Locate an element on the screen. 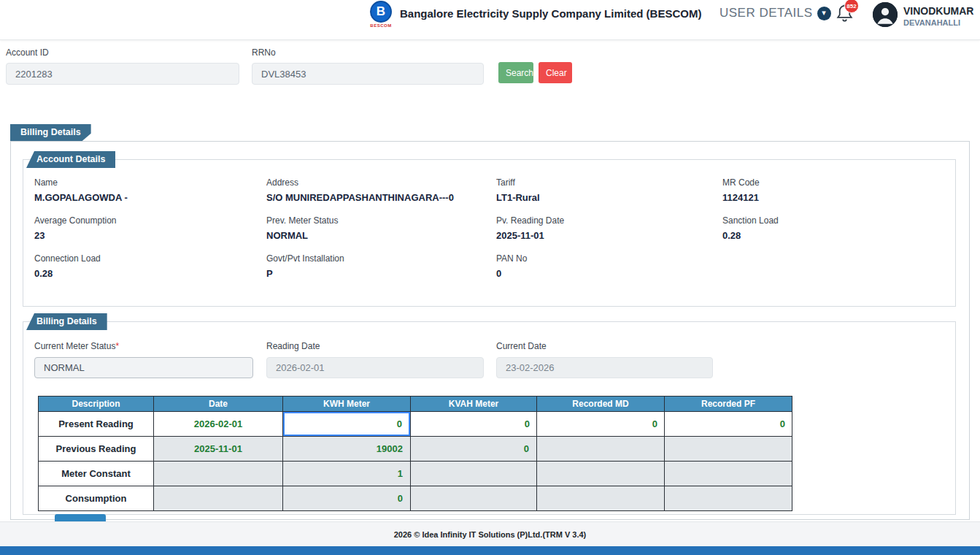 The image size is (980, 555). field-govt-pvt-installation: Govt/Pvt Installation P is located at coordinates (381, 266).